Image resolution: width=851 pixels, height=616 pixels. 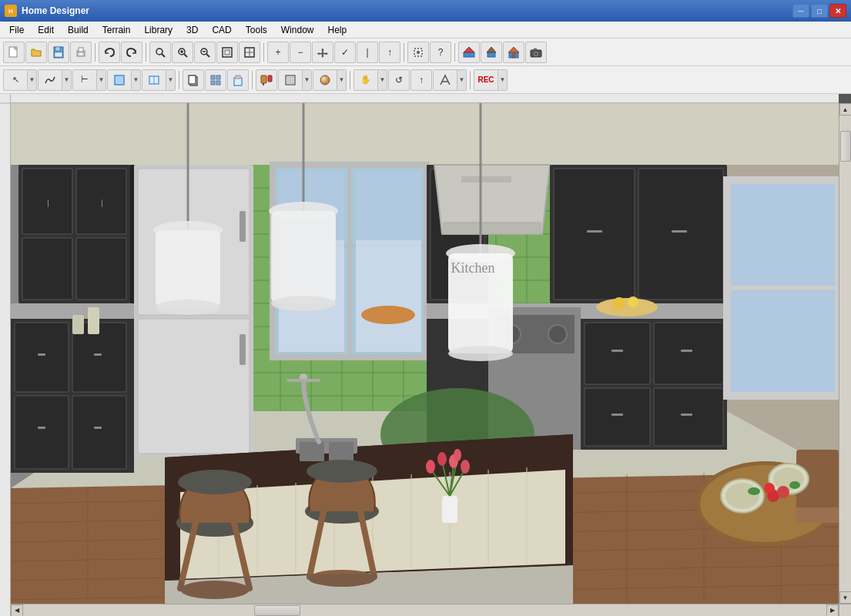 What do you see at coordinates (323, 52) in the screenshot?
I see `move-button` at bounding box center [323, 52].